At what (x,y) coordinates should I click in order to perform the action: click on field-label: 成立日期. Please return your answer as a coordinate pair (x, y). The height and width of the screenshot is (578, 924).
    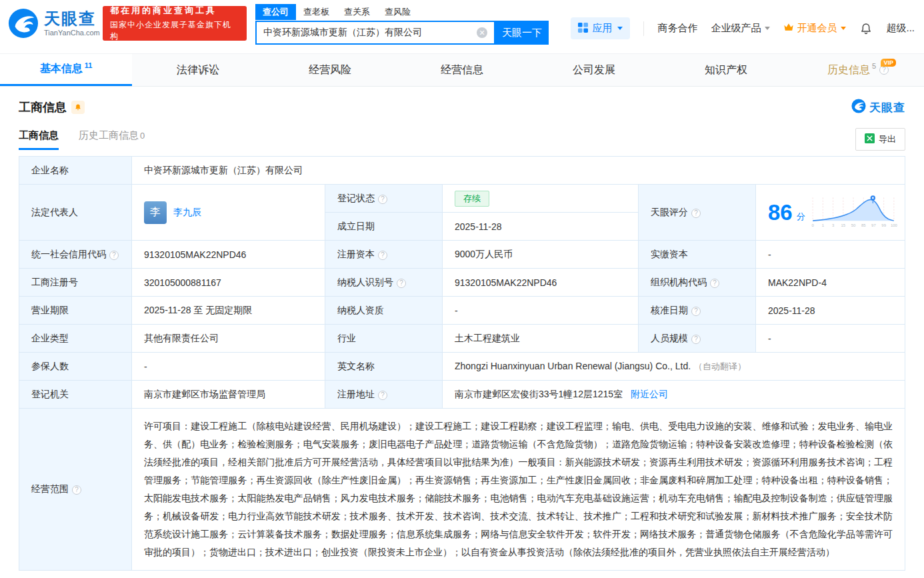
    Looking at the image, I should click on (356, 226).